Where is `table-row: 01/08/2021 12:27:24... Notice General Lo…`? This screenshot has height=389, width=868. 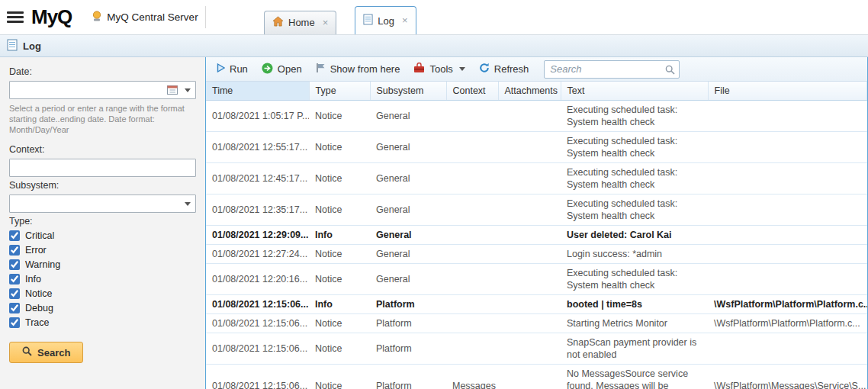 table-row: 01/08/2021 12:27:24... Notice General Lo… is located at coordinates (537, 255).